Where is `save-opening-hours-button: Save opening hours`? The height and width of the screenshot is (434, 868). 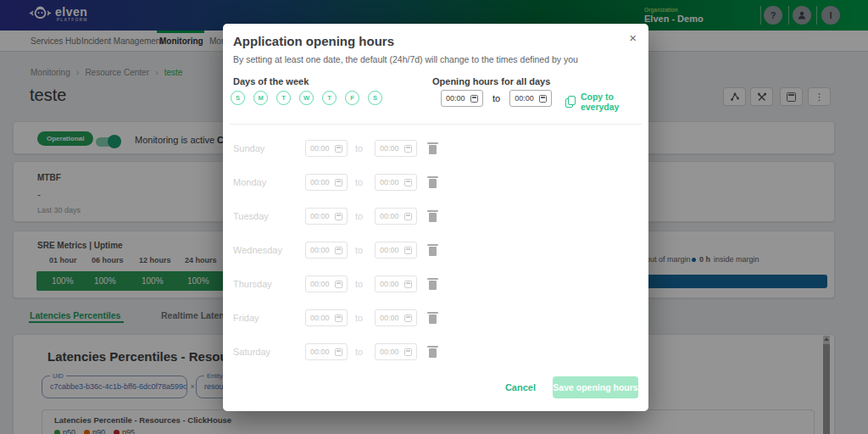 save-opening-hours-button: Save opening hours is located at coordinates (595, 387).